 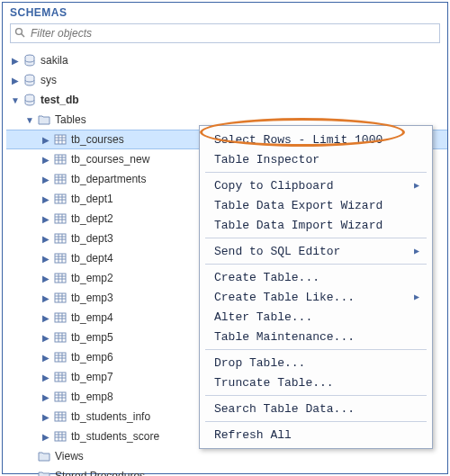 What do you see at coordinates (227, 80) in the screenshot?
I see `db-sys: ▶ sys` at bounding box center [227, 80].